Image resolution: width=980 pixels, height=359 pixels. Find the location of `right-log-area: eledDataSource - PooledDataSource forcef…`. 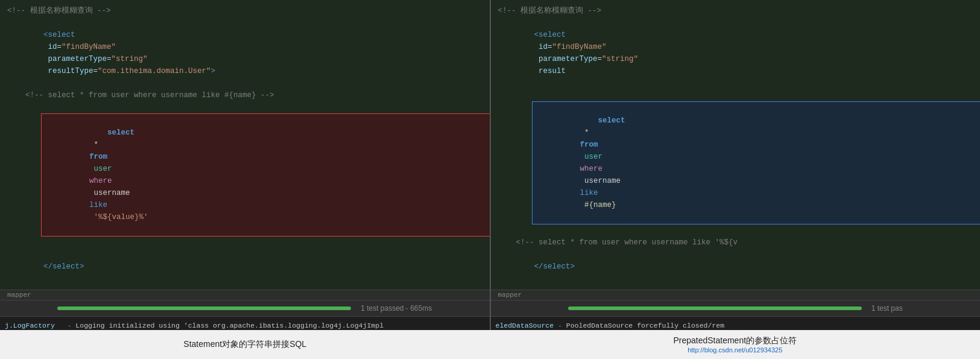

right-log-area: eledDataSource - PooledDataSource forcef… is located at coordinates (736, 323).